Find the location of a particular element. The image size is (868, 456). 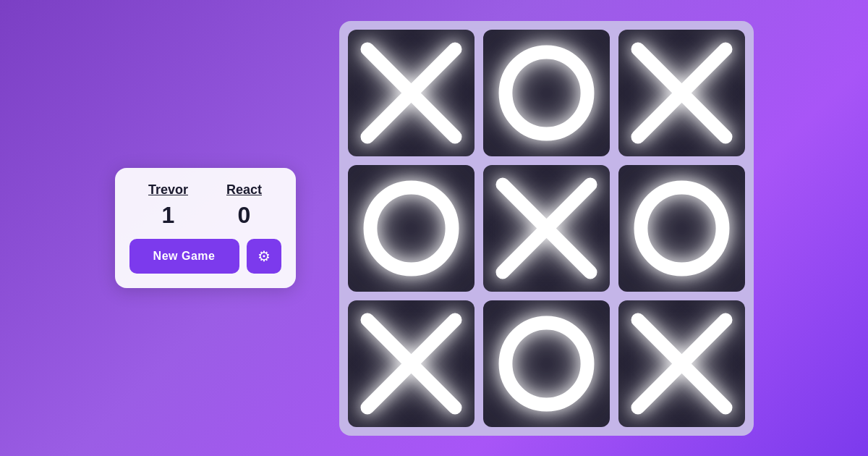

controls-row: New Game ⚙ is located at coordinates (205, 256).